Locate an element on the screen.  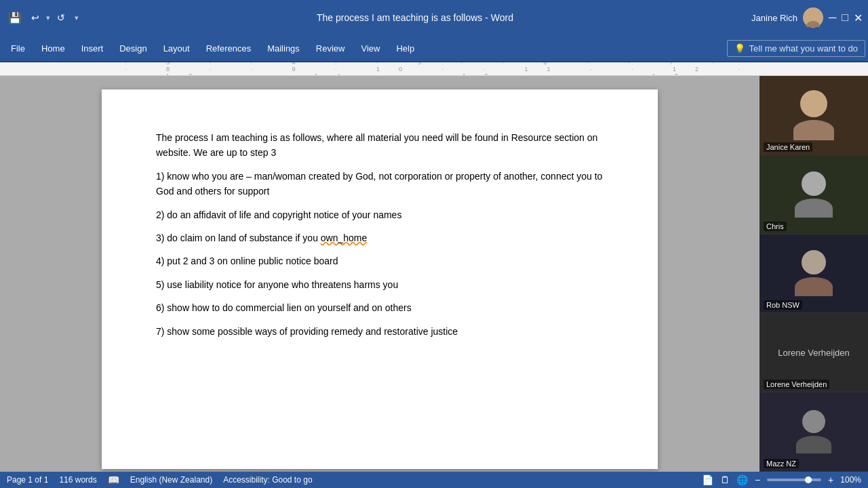
status-right: 📄 🗒 🌐 − + 100% is located at coordinates (781, 480).